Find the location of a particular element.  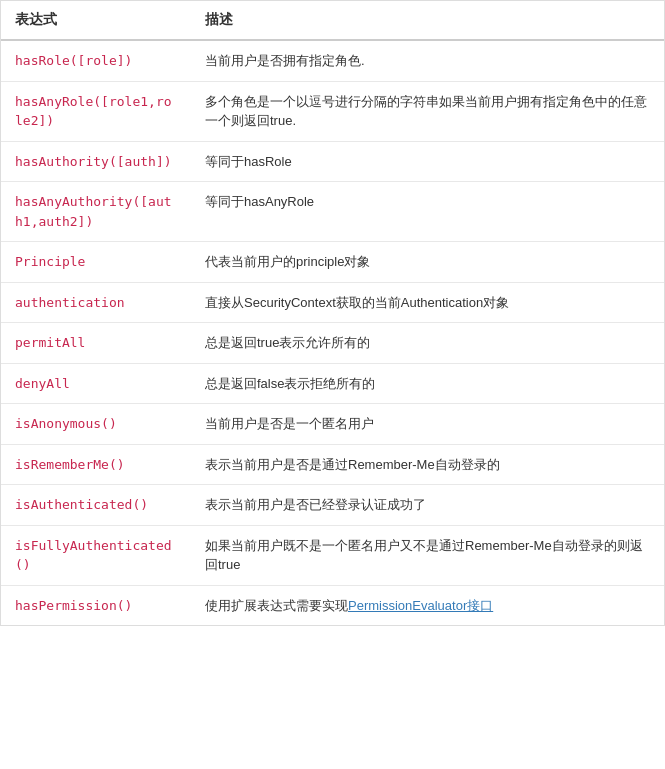

table-row: isAuthenticated()表示当前用户是否已经登录认证成功了 is located at coordinates (332, 506).